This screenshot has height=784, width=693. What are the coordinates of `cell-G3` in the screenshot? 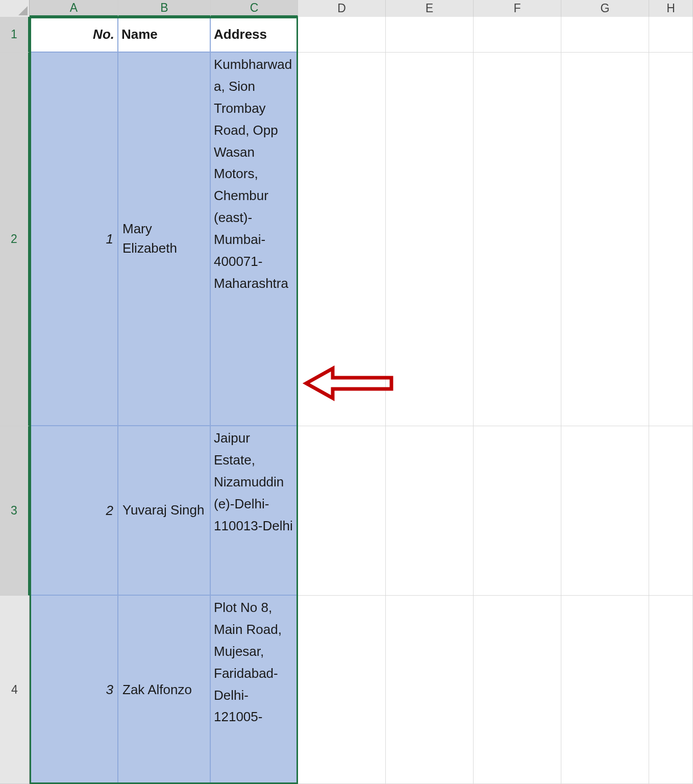 It's located at (605, 511).